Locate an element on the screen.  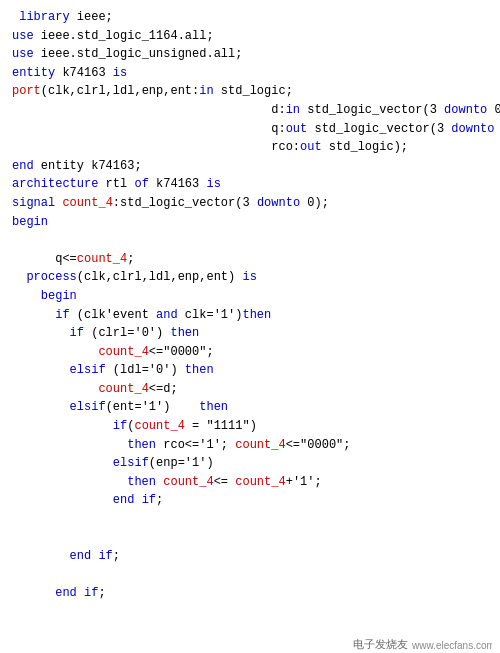
code-line: if(count_4 = "1111") is located at coordinates (250, 426).